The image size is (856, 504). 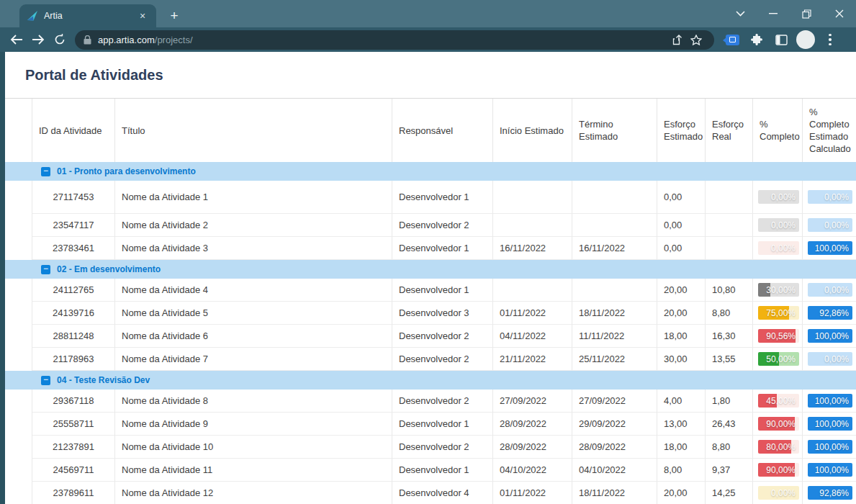 What do you see at coordinates (73, 130) in the screenshot?
I see `column-header-id-atividade: ID da Atividade` at bounding box center [73, 130].